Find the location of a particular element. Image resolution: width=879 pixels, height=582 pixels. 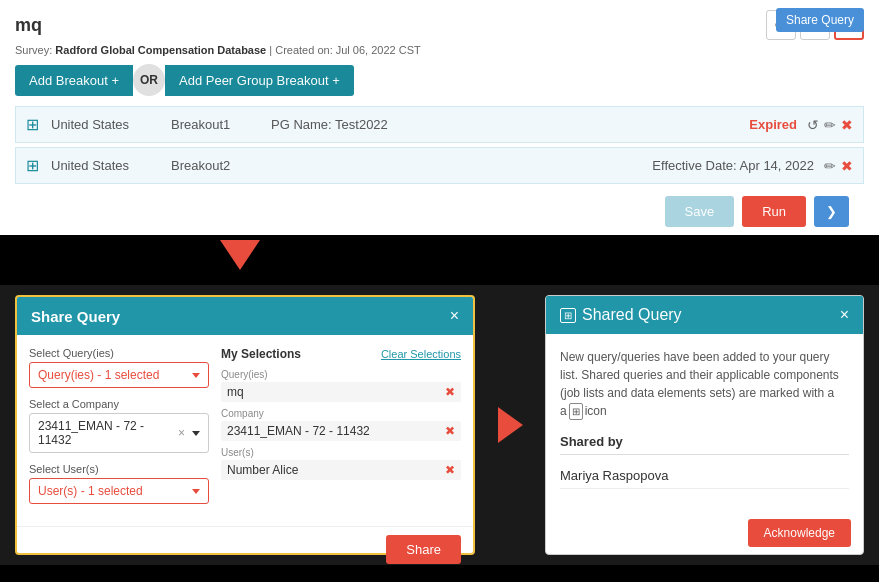

breakout-name: Breakout2 is located at coordinates (221, 166).